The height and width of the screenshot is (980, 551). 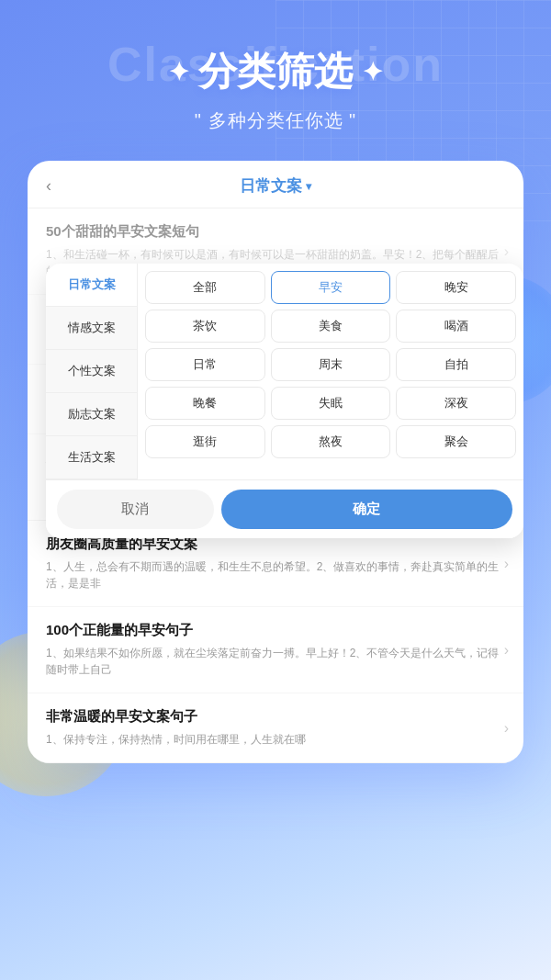 I want to click on card-title-text: 日常文案, so click(x=271, y=186).